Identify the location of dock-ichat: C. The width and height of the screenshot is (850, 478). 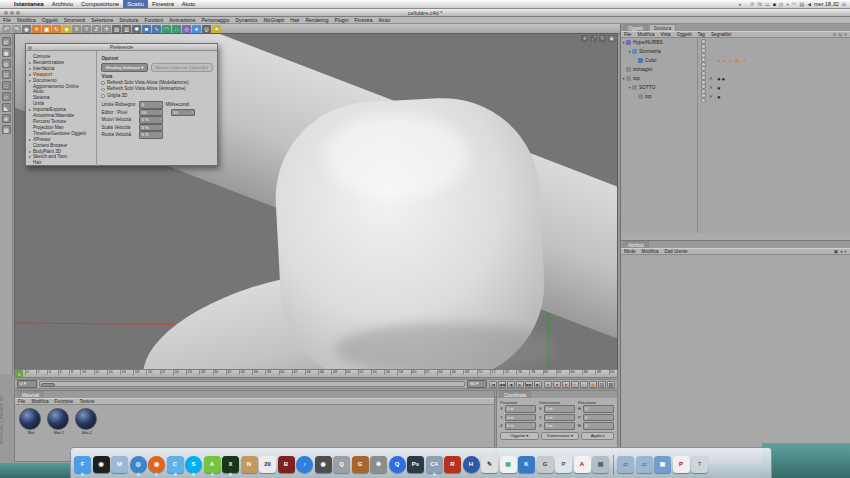
(176, 464).